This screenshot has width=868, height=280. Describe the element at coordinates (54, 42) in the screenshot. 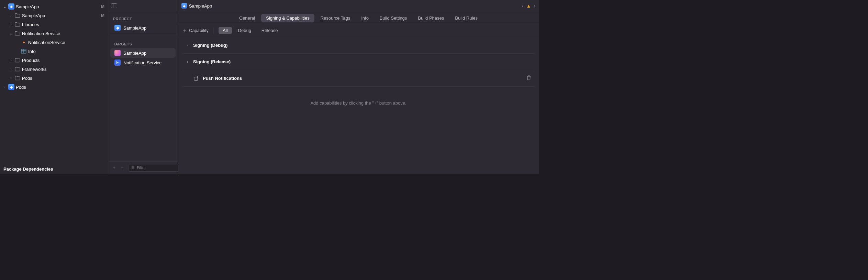

I see `tree-row: ➤NotificationService` at that location.